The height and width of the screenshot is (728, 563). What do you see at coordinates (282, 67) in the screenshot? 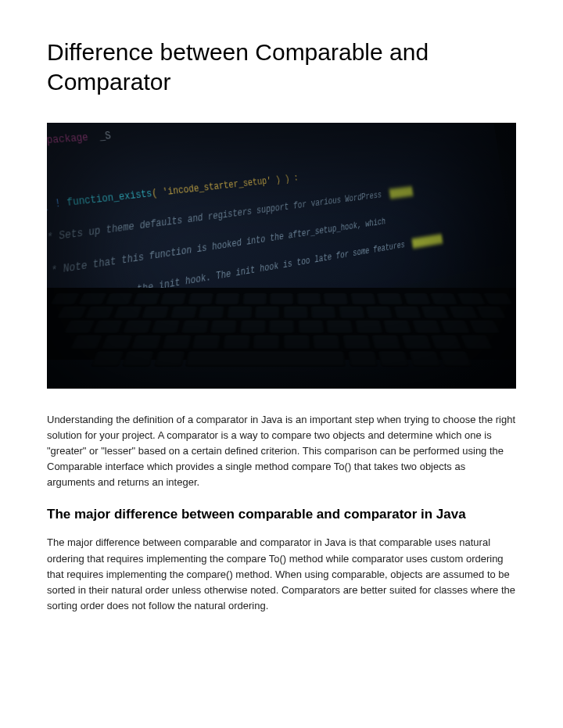
I see `page-title: Difference between Comparable and Compar…` at bounding box center [282, 67].